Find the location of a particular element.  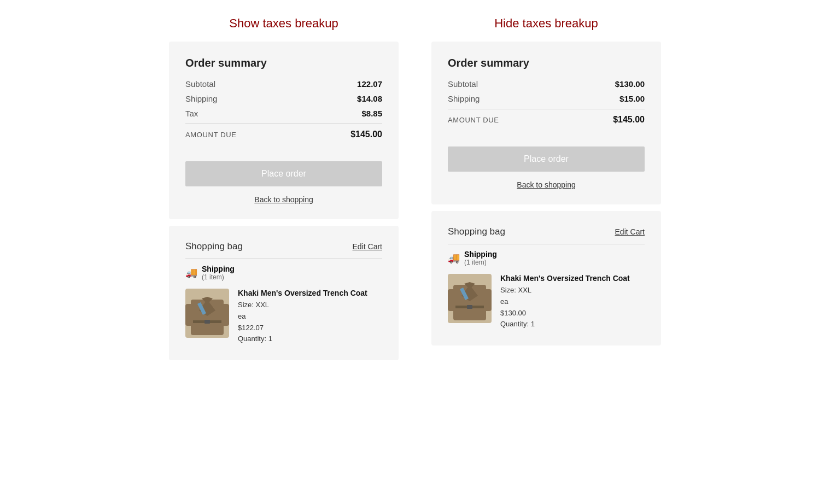

shipping-method-label-left: Shipping is located at coordinates (218, 269).